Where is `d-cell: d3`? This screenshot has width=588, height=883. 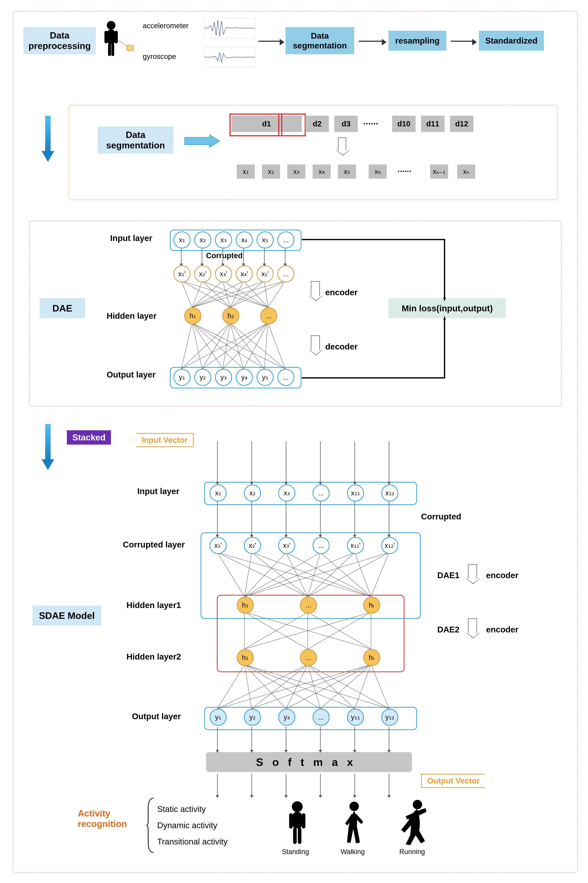
d-cell: d3 is located at coordinates (346, 124).